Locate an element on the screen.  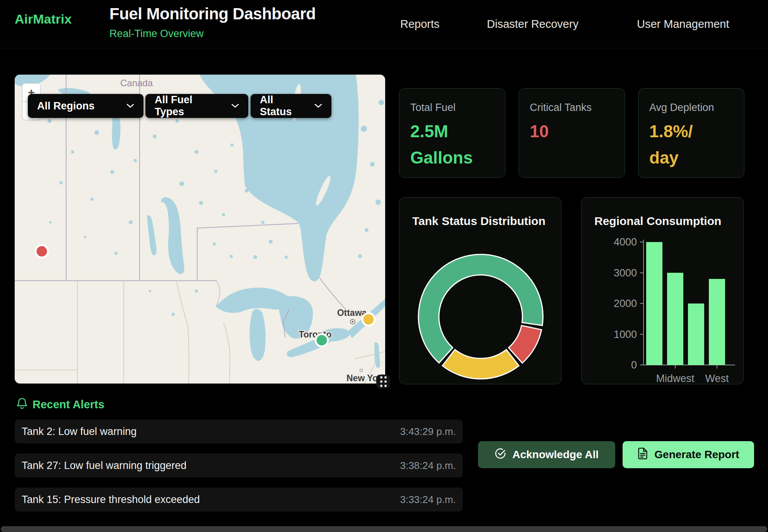
page-title: Fuel Monitoring Dashboard is located at coordinates (213, 14).